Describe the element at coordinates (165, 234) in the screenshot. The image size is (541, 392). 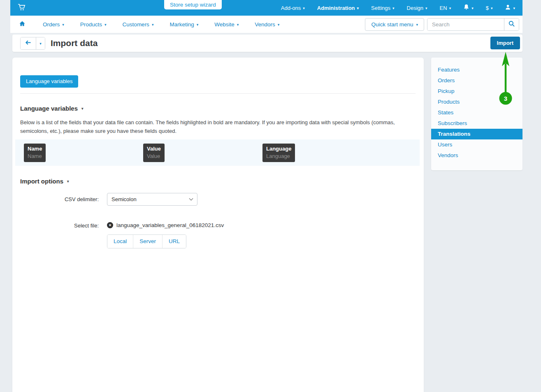
I see `select-file-control: × language_variables_general_06182021.cs…` at that location.